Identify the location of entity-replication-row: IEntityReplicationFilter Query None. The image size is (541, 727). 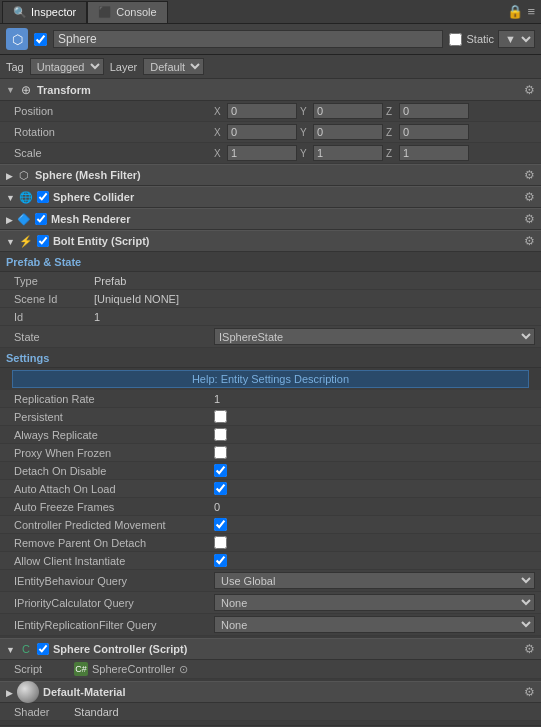
(270, 625).